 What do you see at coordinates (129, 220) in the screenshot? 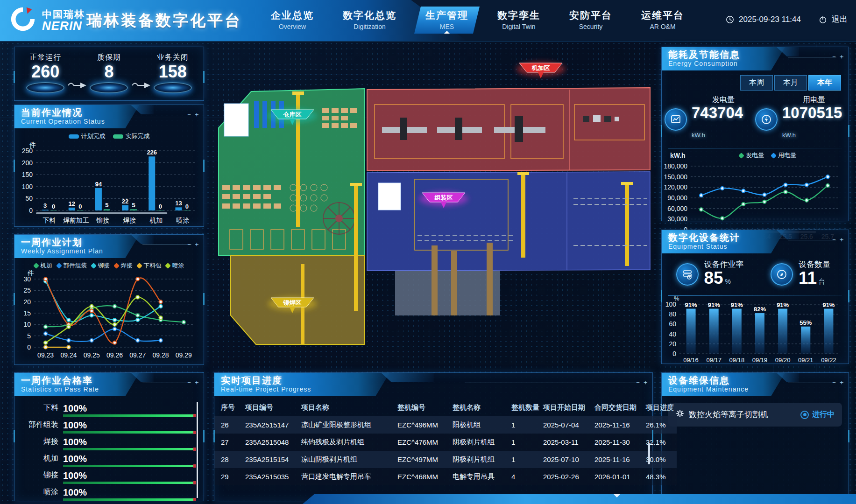
I see `svg-text: 焊接` at bounding box center [129, 220].